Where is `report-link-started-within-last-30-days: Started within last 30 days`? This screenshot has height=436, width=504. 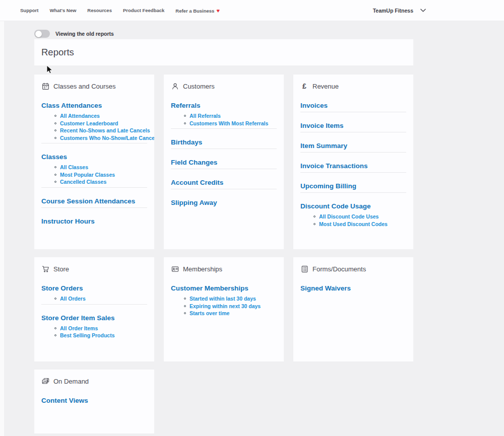 report-link-started-within-last-30-days: Started within last 30 days is located at coordinates (223, 299).